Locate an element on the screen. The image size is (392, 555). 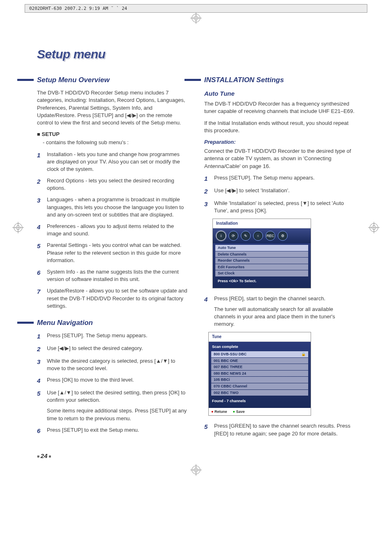
preparation-para: Connect the DVB-T HDD/DVD Recorder to th… is located at coordinates (279, 159).